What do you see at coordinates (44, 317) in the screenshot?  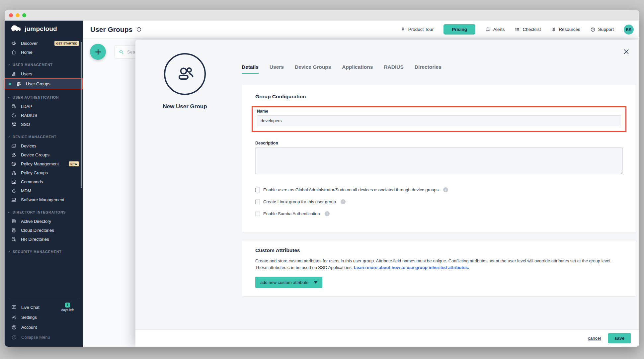 I see `sidebar-item-settings: Settings` at bounding box center [44, 317].